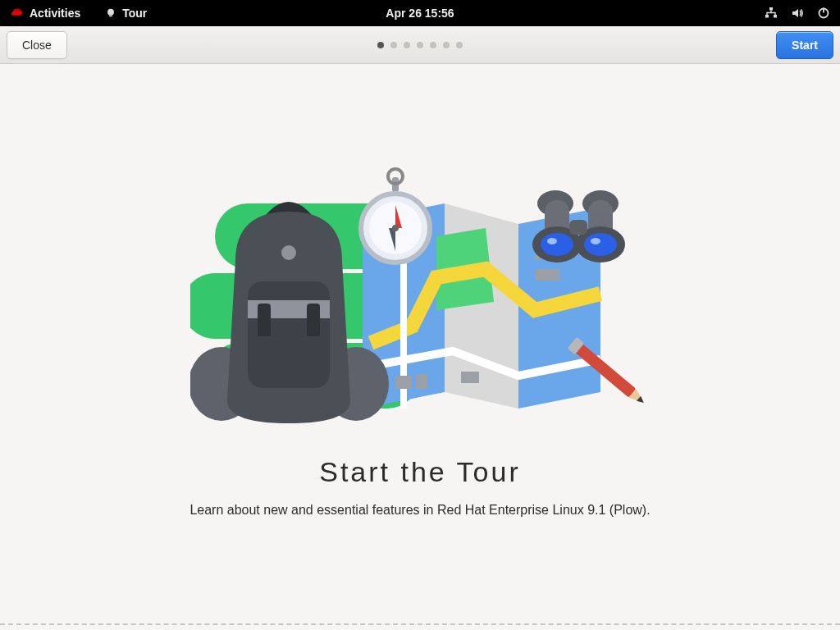  Describe the element at coordinates (805, 45) in the screenshot. I see `start-button: Start` at that location.